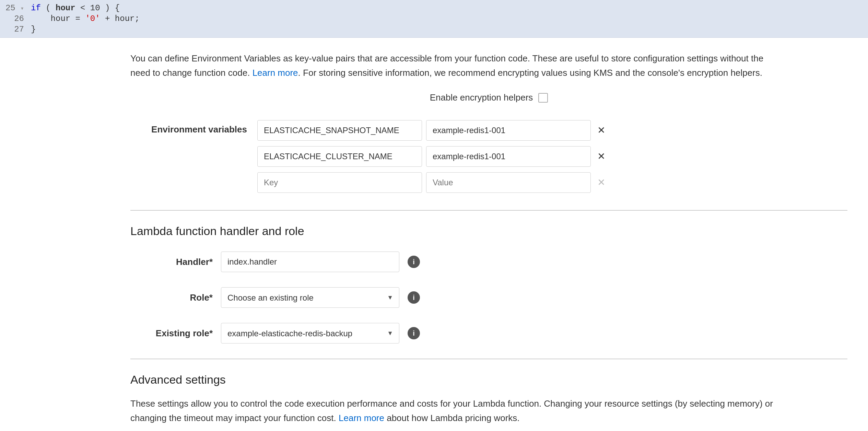 The image size is (868, 431). What do you see at coordinates (489, 262) in the screenshot?
I see `handler-row: Handler* i` at bounding box center [489, 262].